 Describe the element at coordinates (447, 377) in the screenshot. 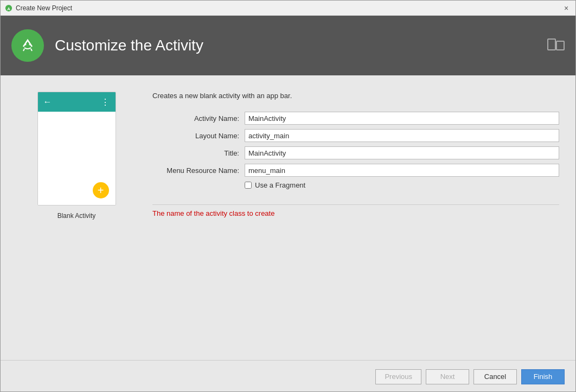

I see `next-button: Next` at that location.